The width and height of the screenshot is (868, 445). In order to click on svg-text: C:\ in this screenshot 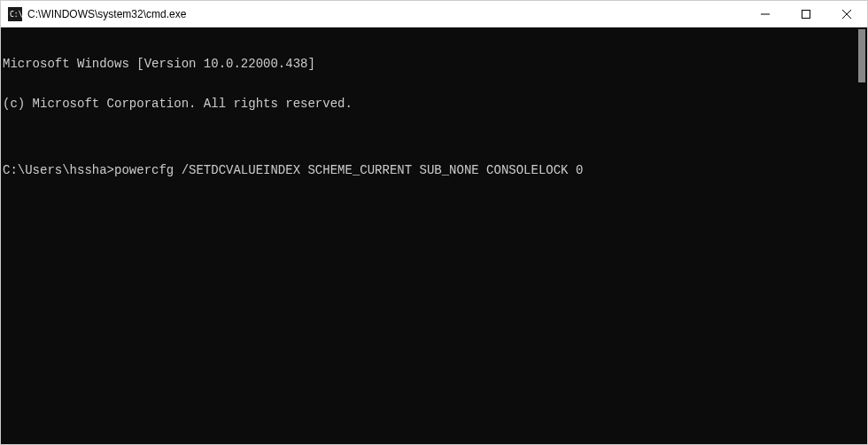, I will do `click(16, 14)`.